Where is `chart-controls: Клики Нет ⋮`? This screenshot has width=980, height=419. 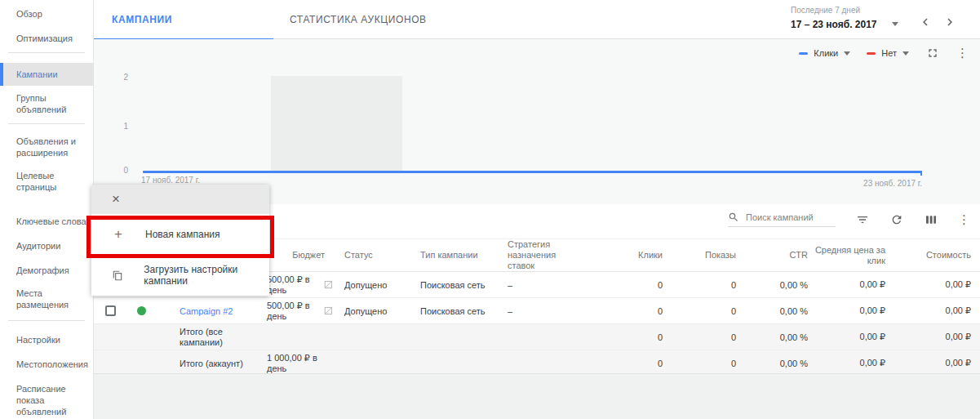 chart-controls: Клики Нет ⋮ is located at coordinates (884, 53).